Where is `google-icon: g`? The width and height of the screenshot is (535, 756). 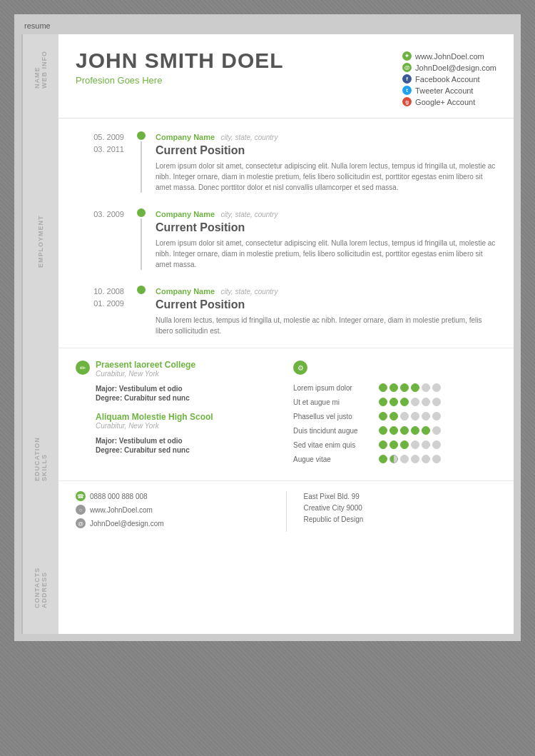 google-icon: g is located at coordinates (407, 101).